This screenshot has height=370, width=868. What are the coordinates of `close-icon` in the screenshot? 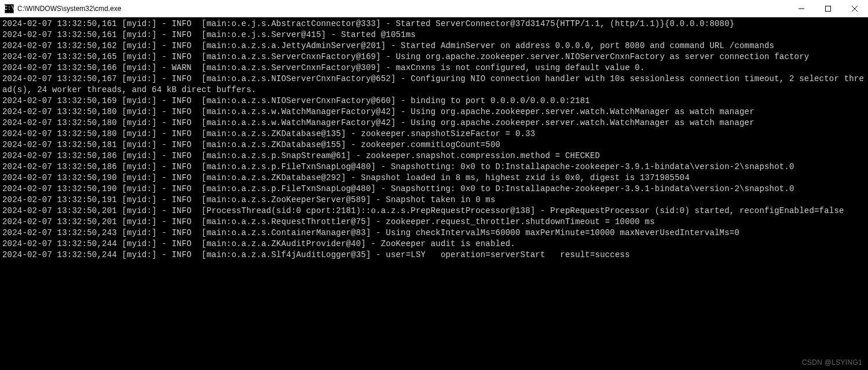 It's located at (855, 9).